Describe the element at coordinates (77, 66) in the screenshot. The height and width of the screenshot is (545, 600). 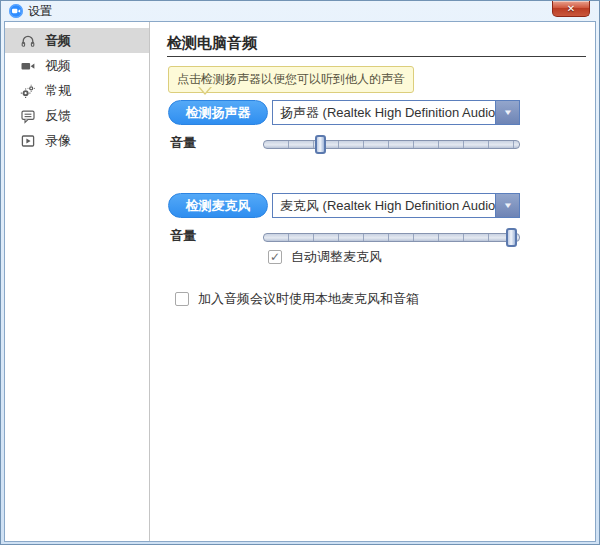
I see `sidebar-item-video: 视频` at that location.